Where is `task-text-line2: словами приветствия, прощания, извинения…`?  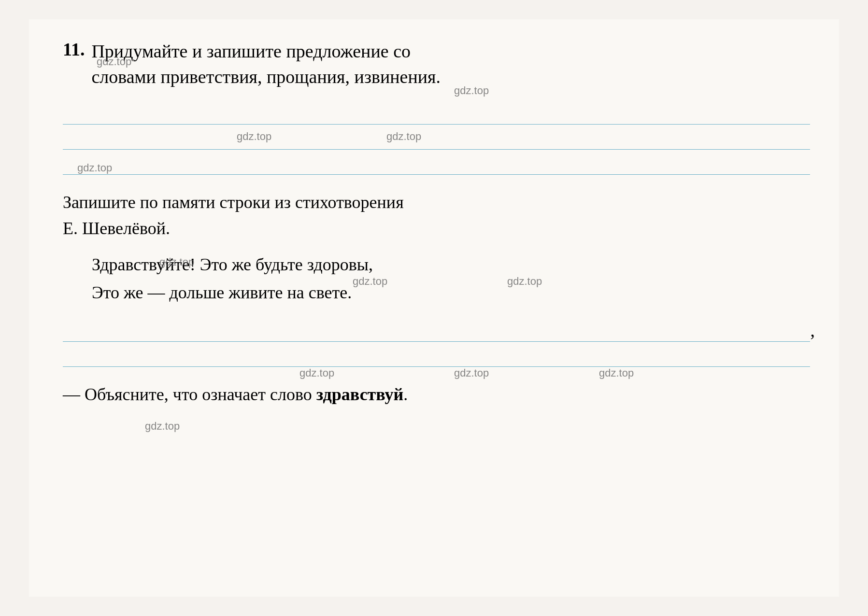
task-text-line2: словами приветствия, прощания, извинения… is located at coordinates (266, 77).